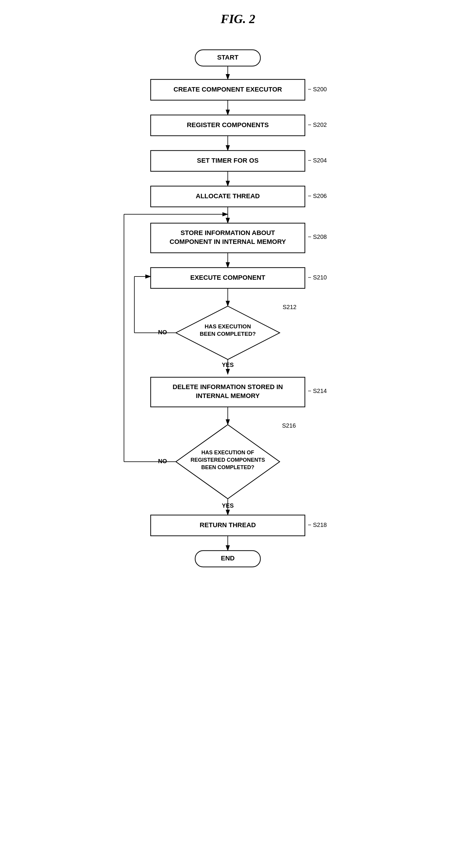 Image resolution: width=476 pixels, height=868 pixels. I want to click on s210-label: − S210, so click(317, 278).